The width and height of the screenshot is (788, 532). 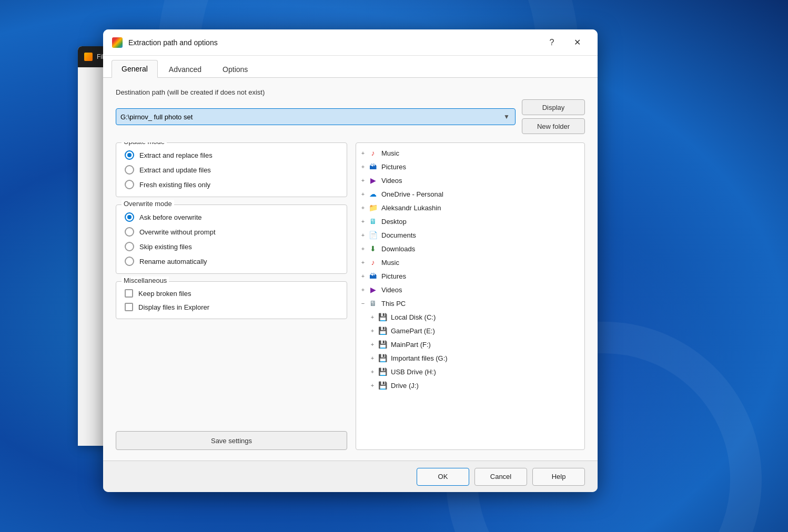 What do you see at coordinates (372, 317) in the screenshot?
I see `expand-icon-cdrive: +` at bounding box center [372, 317].